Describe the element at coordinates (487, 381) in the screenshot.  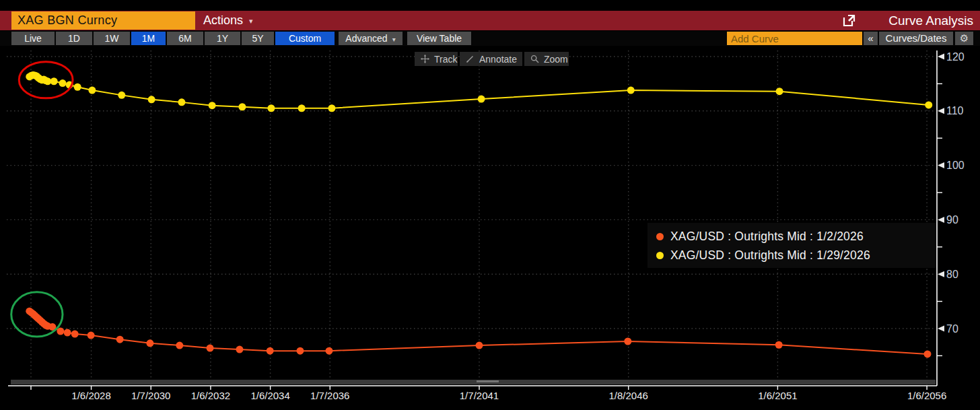
I see `h-scrollbar-thumb` at that location.